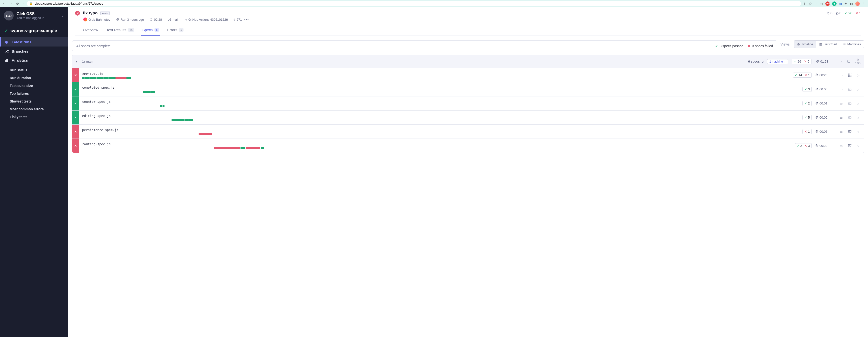 The image size is (868, 337). What do you see at coordinates (34, 101) in the screenshot?
I see `analytics-sub-item: Slowest tests` at bounding box center [34, 101].